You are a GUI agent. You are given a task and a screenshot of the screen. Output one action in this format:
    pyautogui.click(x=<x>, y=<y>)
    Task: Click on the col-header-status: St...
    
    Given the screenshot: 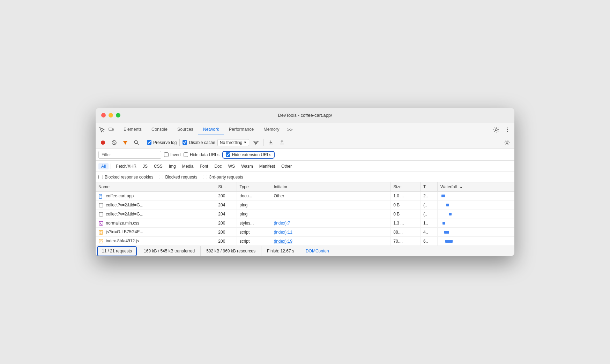 What is the action you would take?
    pyautogui.click(x=226, y=187)
    